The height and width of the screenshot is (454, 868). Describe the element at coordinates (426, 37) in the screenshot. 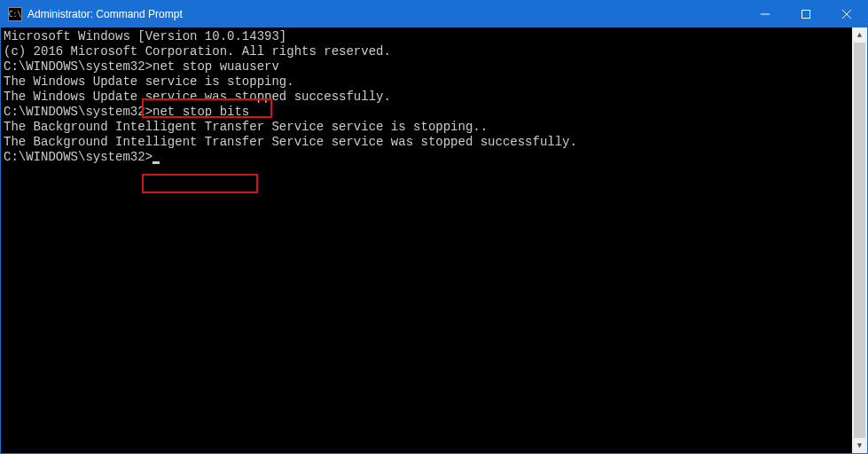

I see `terminal-line: Microsoft Windows [Version 10.0.14393]` at that location.